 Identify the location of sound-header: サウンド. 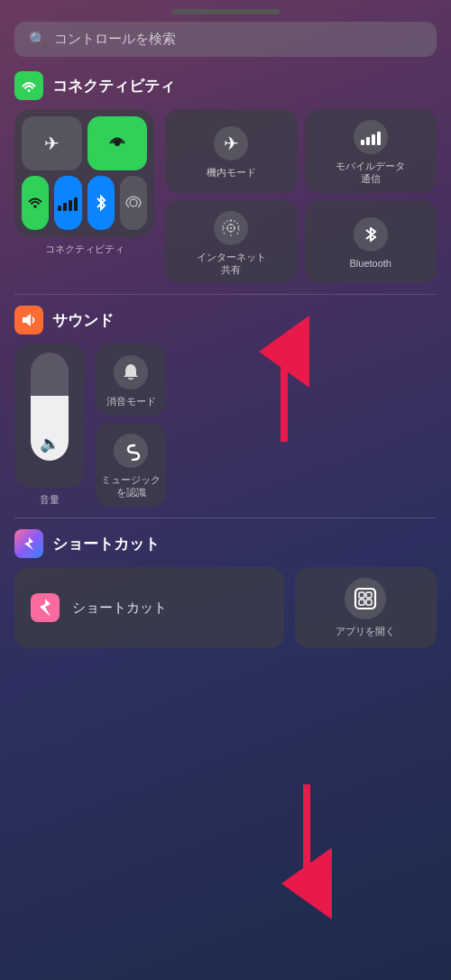
(226, 320).